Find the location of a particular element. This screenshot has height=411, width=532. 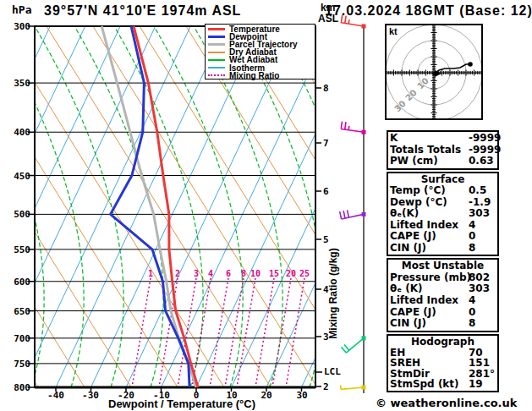

stats-box-most-unstable: Most UnstablePressure (mb)802θₑ (K)303Li… is located at coordinates (443, 295).